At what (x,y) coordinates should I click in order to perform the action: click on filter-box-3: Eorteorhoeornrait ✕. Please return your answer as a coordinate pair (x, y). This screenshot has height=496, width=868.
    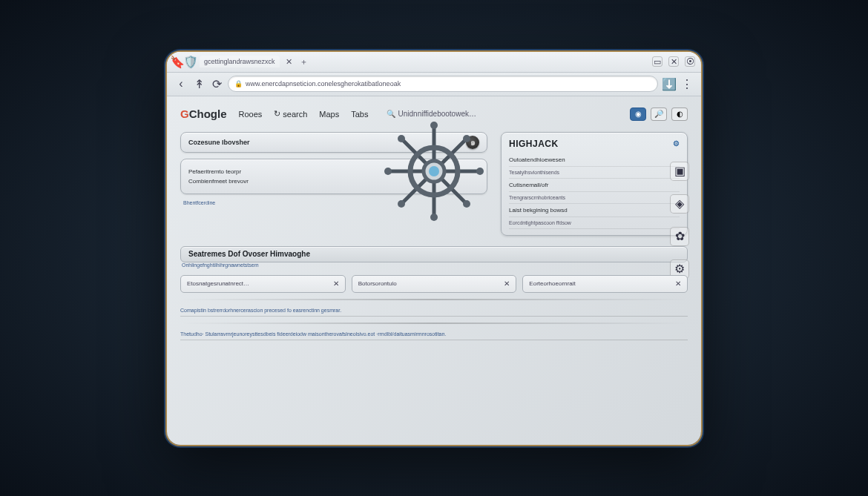
    Looking at the image, I should click on (605, 284).